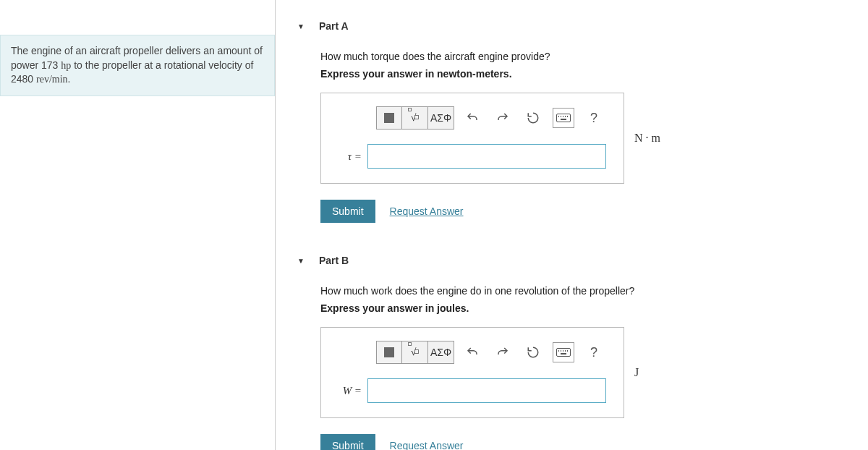 This screenshot has height=450, width=868. I want to click on part-a-submit-button: Submit, so click(348, 211).